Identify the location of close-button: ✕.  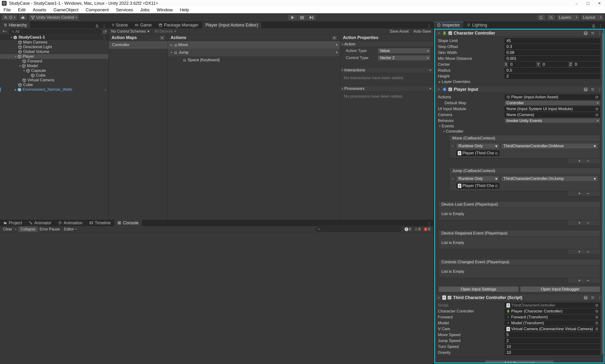
(599, 3).